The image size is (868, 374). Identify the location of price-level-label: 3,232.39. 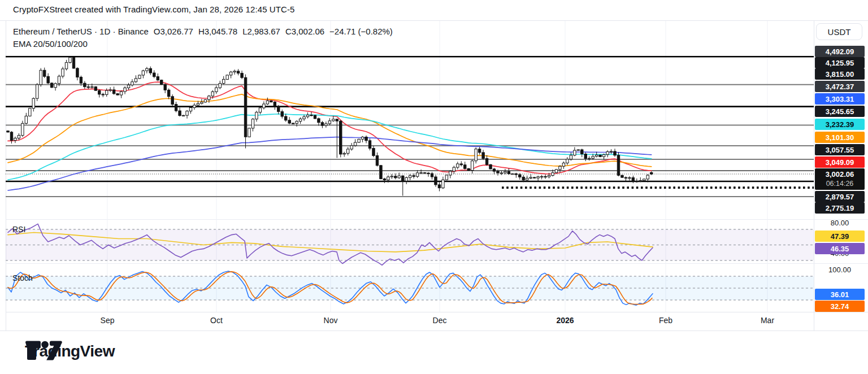
(840, 124).